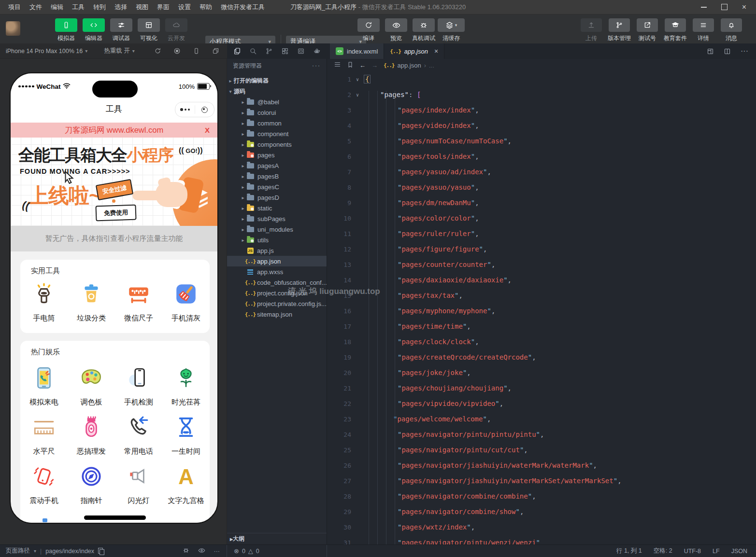 The image size is (756, 557). I want to click on tool-item-常用电话: 常用电话, so click(139, 440).